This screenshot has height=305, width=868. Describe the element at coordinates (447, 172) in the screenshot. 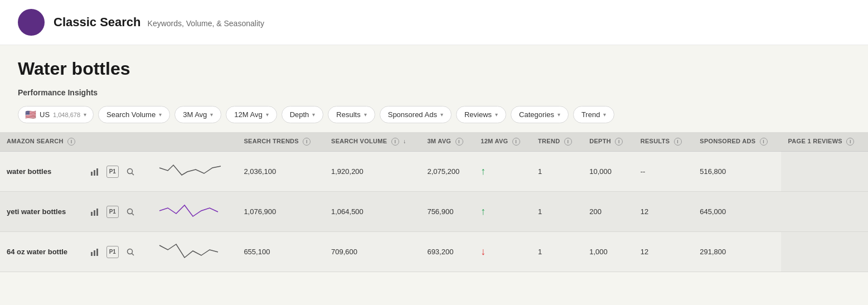

I see `12m-avg-cell: 2,075,200` at that location.